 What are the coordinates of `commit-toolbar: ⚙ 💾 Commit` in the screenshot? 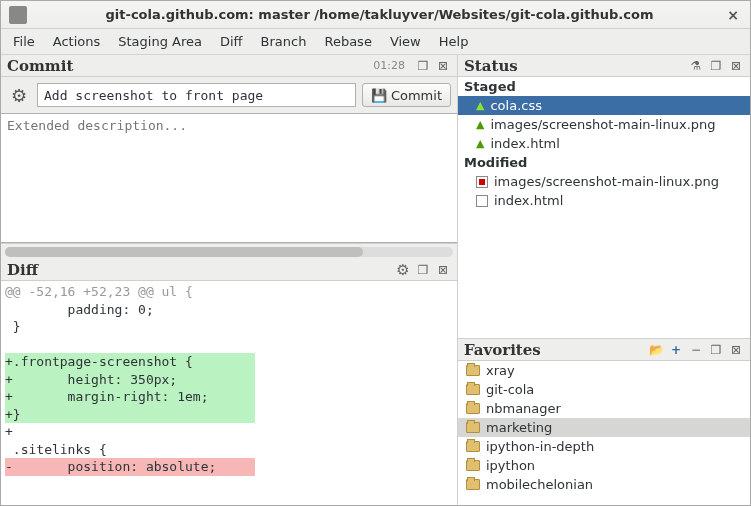 It's located at (229, 95).